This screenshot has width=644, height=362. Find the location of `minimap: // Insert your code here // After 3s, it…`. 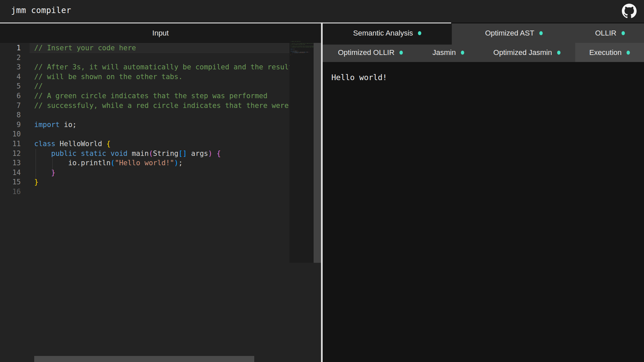

minimap: // Insert your code here // After 3s, it… is located at coordinates (303, 53).